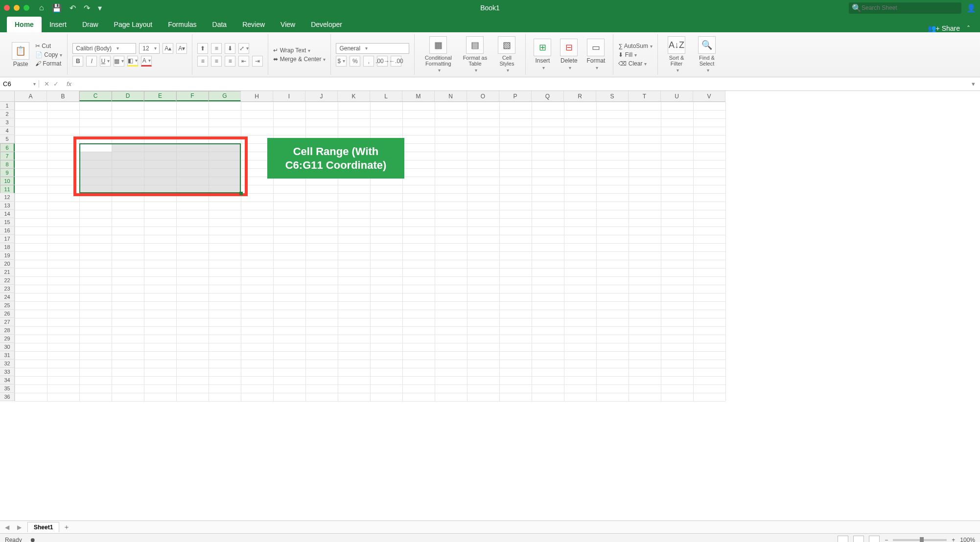 This screenshot has height=542, width=980. I want to click on maximize-window-icon, so click(26, 8).